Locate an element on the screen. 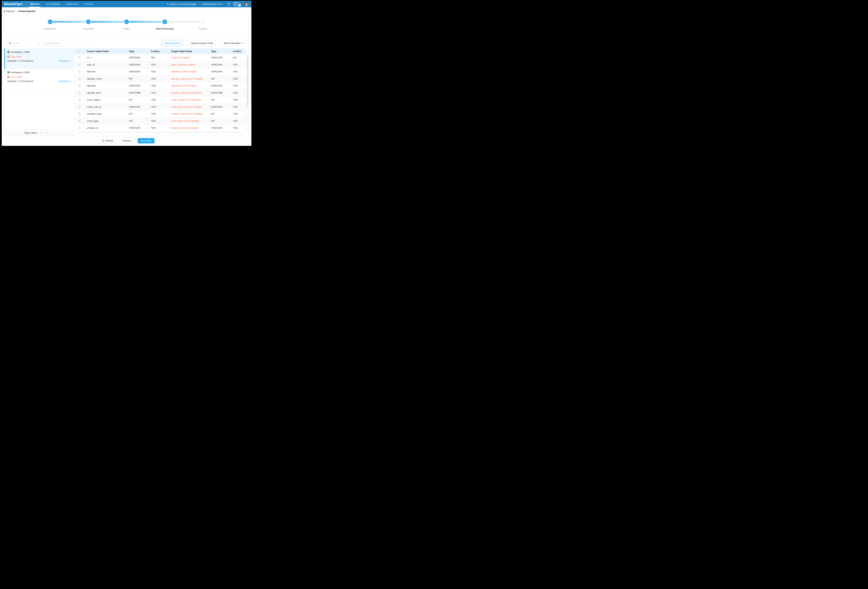 Image resolution: width=868 pixels, height=589 pixels. page-number-button: 1 is located at coordinates (46, 133).